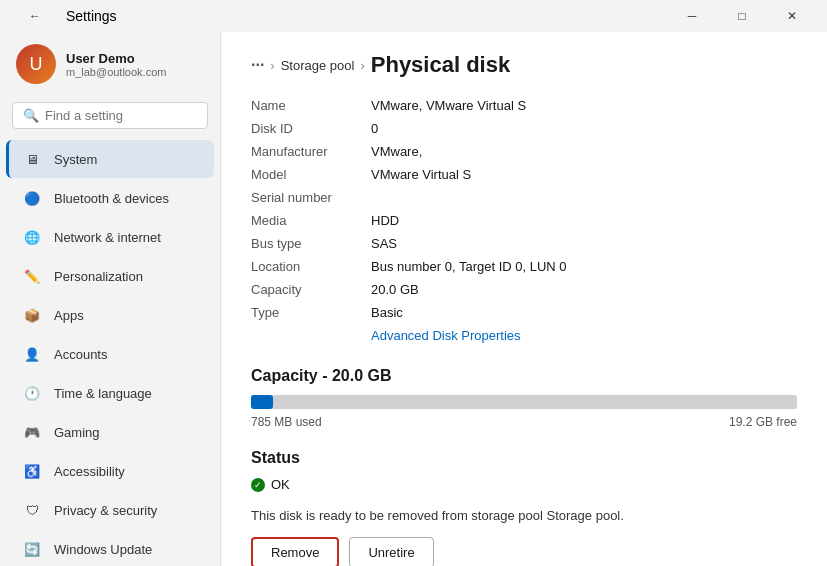 This screenshot has width=827, height=566. Describe the element at coordinates (374, 128) in the screenshot. I see `detail-value-diskid: 0` at that location.